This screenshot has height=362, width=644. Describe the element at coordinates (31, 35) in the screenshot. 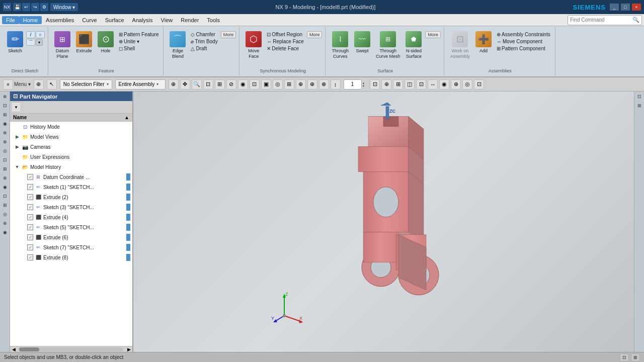

I see `line-tool: /` at that location.